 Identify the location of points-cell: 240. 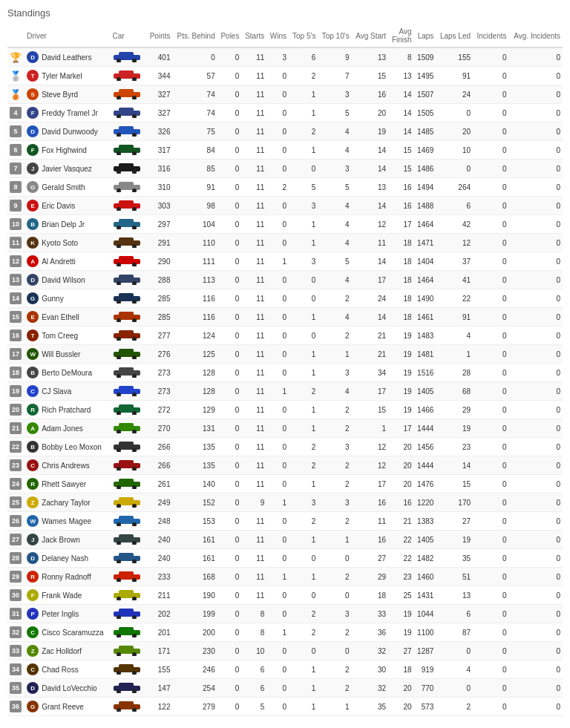
(160, 540).